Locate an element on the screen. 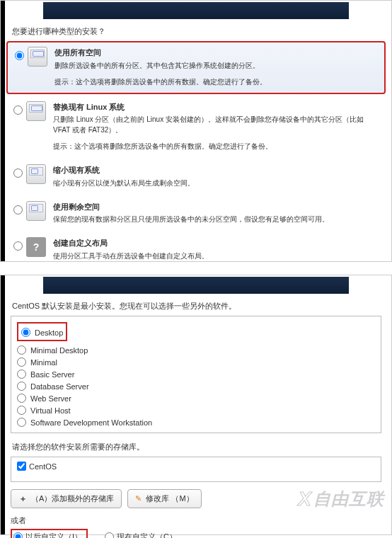 Image resolution: width=392 pixels, height=538 pixels. option-desc: 使用分区工具手动在所选设备中创建自定义布局。 is located at coordinates (216, 256).